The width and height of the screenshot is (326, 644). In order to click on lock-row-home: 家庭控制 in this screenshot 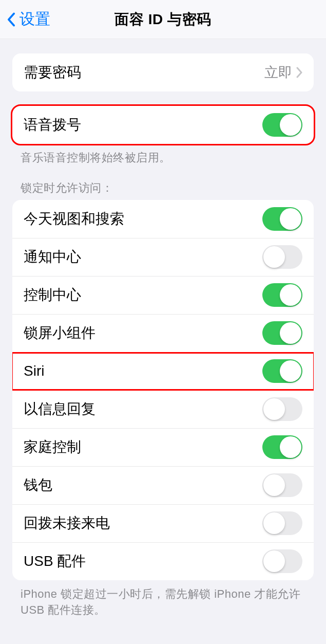, I will do `click(163, 447)`.